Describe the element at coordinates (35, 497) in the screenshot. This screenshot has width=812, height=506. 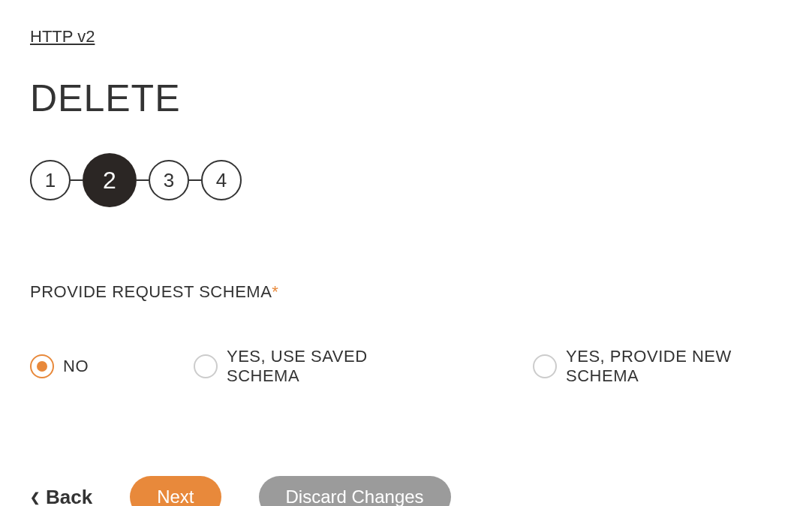
I see `chevron-left-icon: ❮` at that location.